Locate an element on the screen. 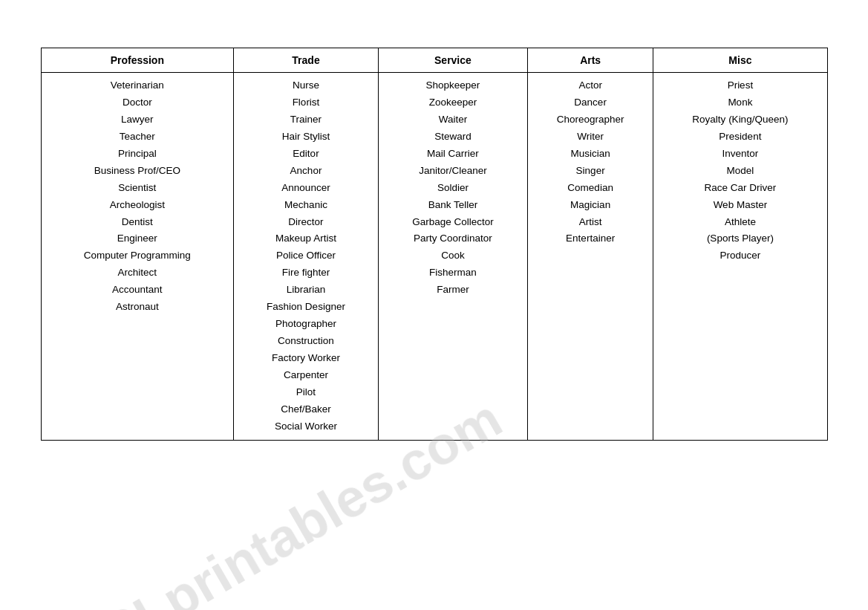 The height and width of the screenshot is (610, 868). list-item: Architect is located at coordinates (138, 273).